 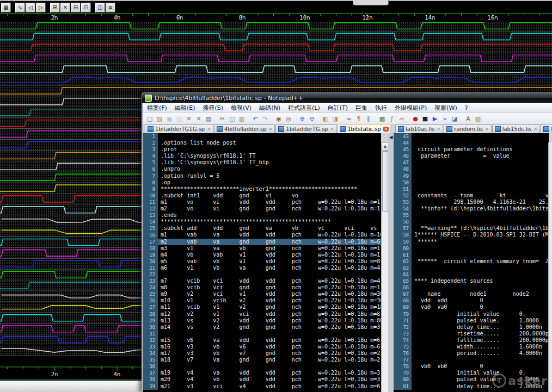 I want to click on code-line-10: 10.subckt int1 vdd gnd vi vo, so click(x=262, y=196).